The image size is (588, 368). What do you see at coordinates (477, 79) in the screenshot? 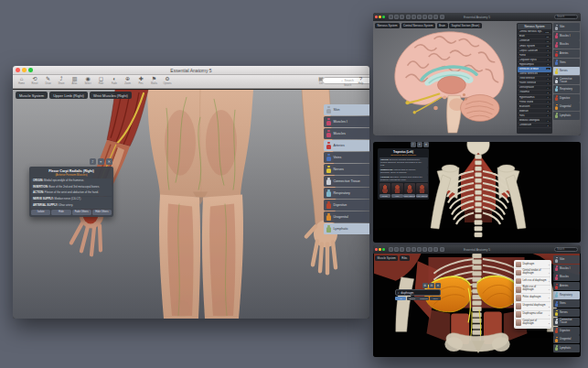
I see `3d-viewport: Nervous System Central Nervous System Br…` at bounding box center [477, 79].